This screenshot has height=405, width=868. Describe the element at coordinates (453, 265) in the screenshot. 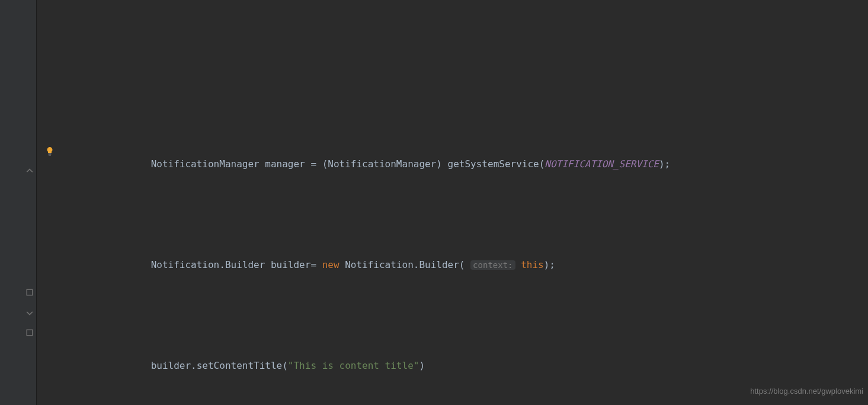

I see `code-line: Notification.Builder builder= new Notifi…` at that location.